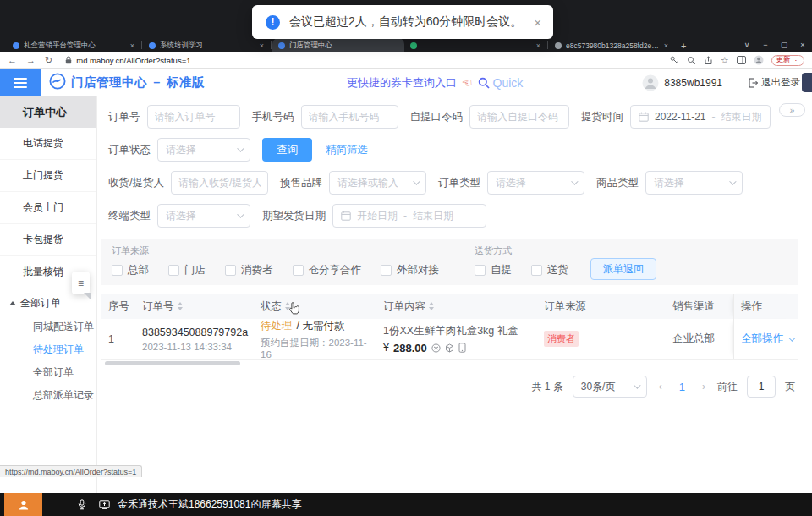 This screenshot has width=812, height=516. What do you see at coordinates (174, 271) in the screenshot?
I see `checkbox-icon` at bounding box center [174, 271].